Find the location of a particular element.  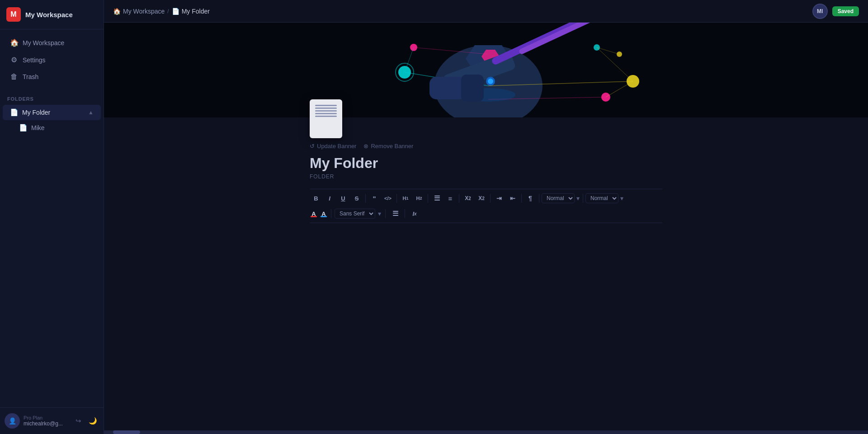

trash-icon: 🗑 is located at coordinates (14, 77).